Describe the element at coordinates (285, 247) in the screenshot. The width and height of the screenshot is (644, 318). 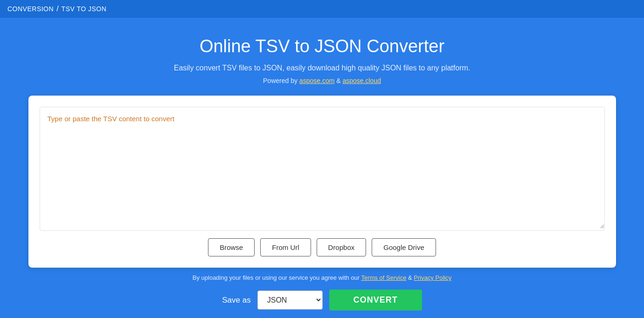
I see `from-url-button: From Url` at that location.